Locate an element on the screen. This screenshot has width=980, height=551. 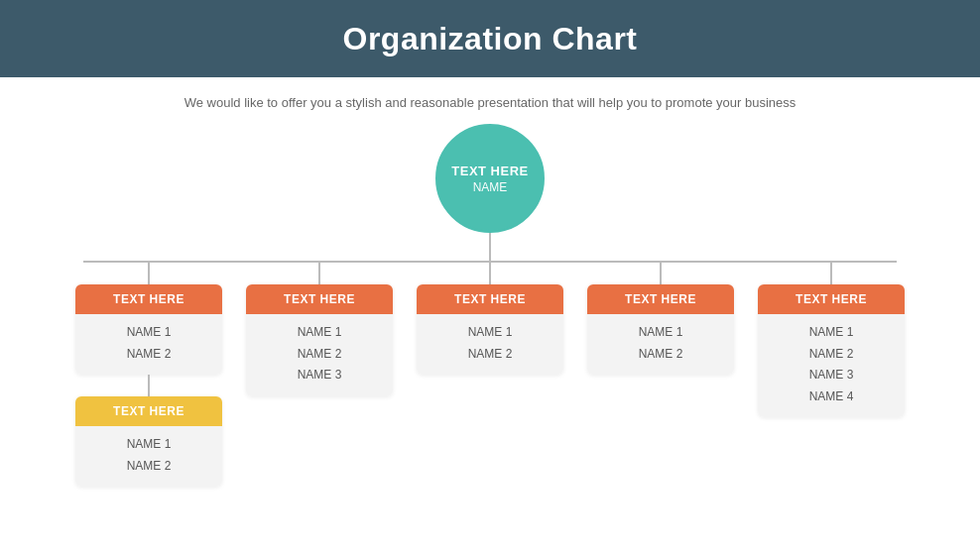
root-node: TEXT HERE NAME is located at coordinates (490, 178).